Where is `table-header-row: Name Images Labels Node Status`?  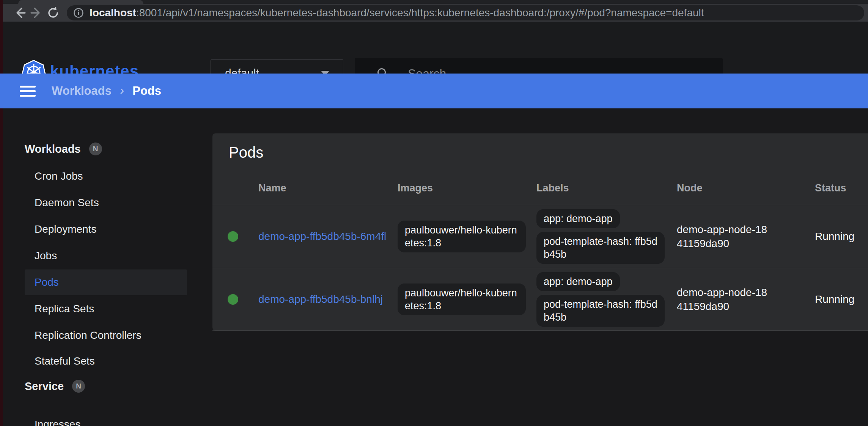 table-header-row: Name Images Labels Node Status is located at coordinates (540, 188).